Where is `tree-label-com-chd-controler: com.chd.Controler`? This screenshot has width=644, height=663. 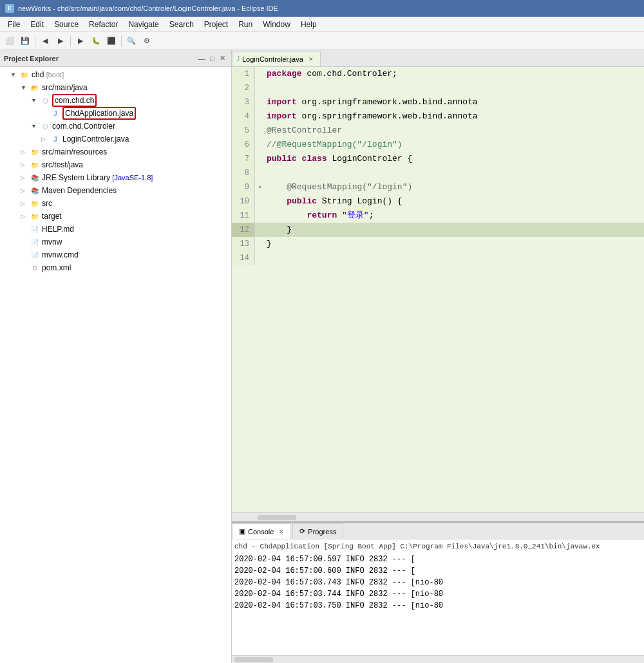 tree-label-com-chd-controler: com.chd.Controler is located at coordinates (84, 126).